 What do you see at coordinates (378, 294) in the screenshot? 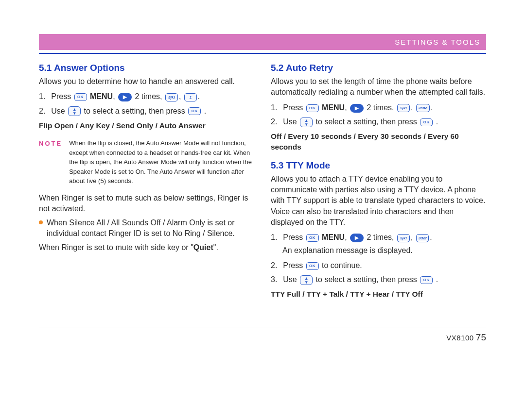
I see `s53-options: TTY Full / TTY + Talk / TTY + Hear / TTY…` at bounding box center [378, 294].